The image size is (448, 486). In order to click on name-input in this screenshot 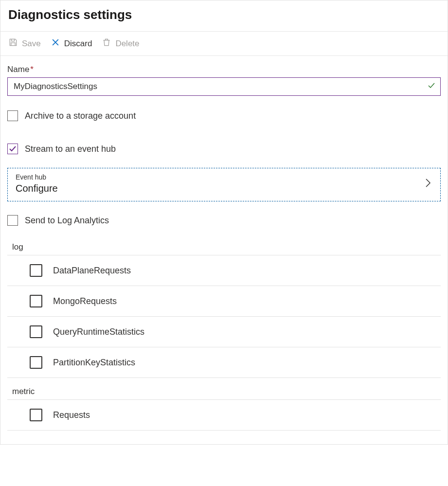, I will do `click(218, 87)`.